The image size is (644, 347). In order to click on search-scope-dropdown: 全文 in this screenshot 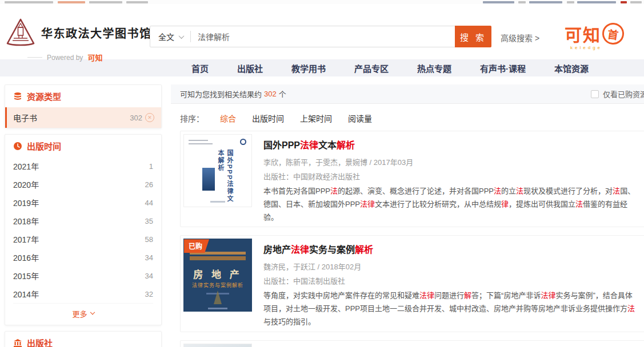, I will do `click(170, 37)`.